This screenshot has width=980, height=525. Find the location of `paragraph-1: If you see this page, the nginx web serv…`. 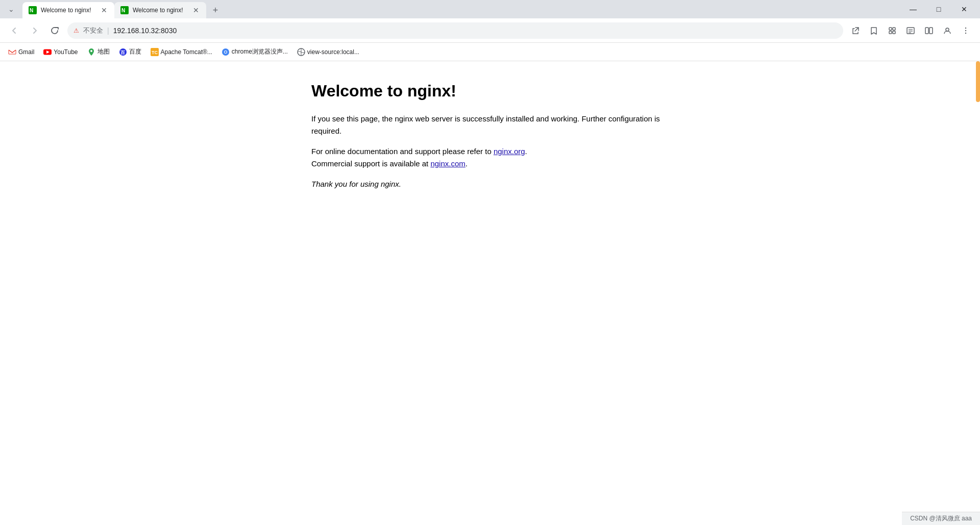

paragraph-1: If you see this page, the nginx web serv… is located at coordinates (490, 125).